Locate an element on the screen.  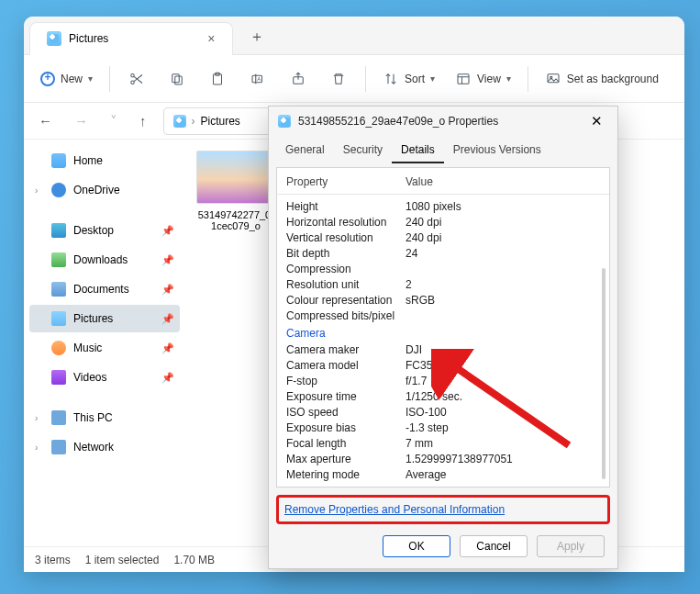
status-item-count: 3 items is located at coordinates (53, 560).